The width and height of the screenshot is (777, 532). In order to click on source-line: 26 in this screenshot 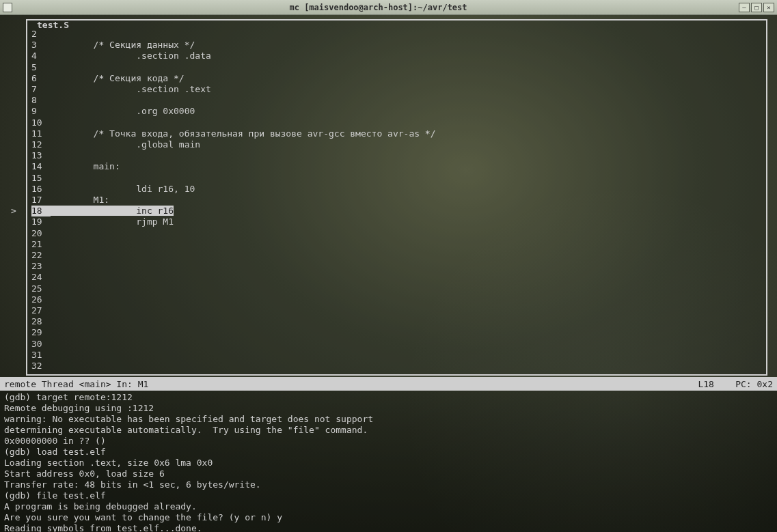, I will do `click(396, 300)`.